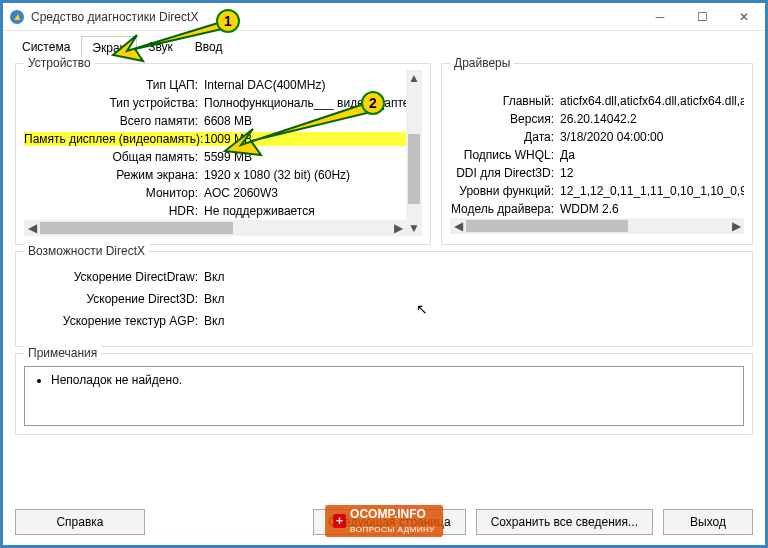 The width and height of the screenshot is (768, 548). Describe the element at coordinates (384, 394) in the screenshot. I see `notes-fieldset: Примечания Неполадок не найдено.` at that location.